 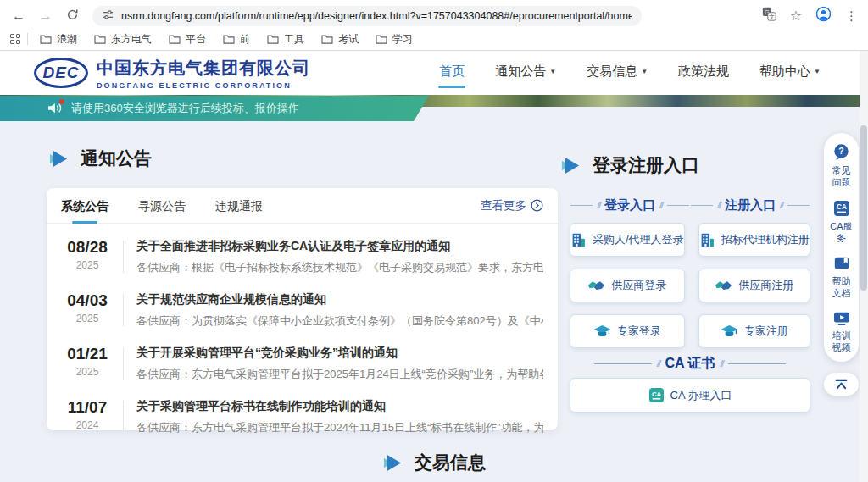 What do you see at coordinates (348, 39) in the screenshot?
I see `bookmark-label: 考试` at bounding box center [348, 39].